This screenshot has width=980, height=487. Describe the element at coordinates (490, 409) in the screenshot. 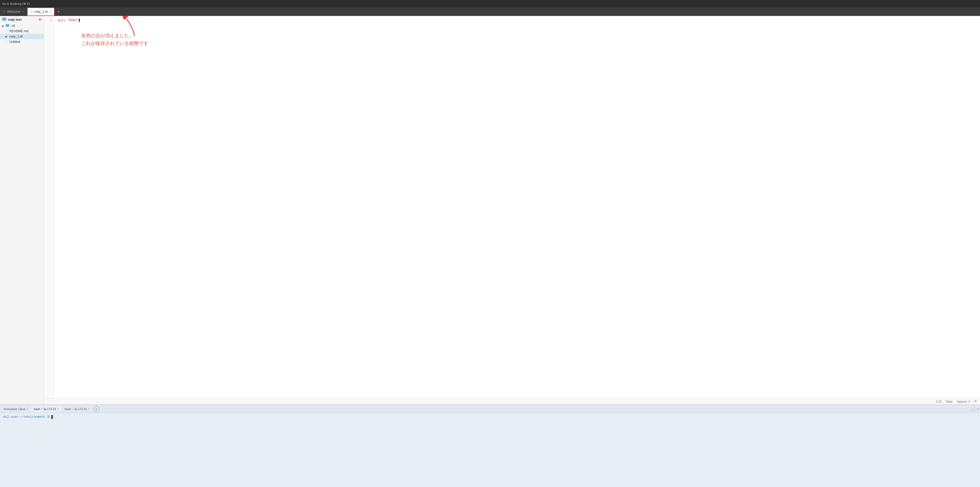

I see `terminal-tab-bar: Immediate (Java × bash - "ip-172-31 × ba…` at that location.